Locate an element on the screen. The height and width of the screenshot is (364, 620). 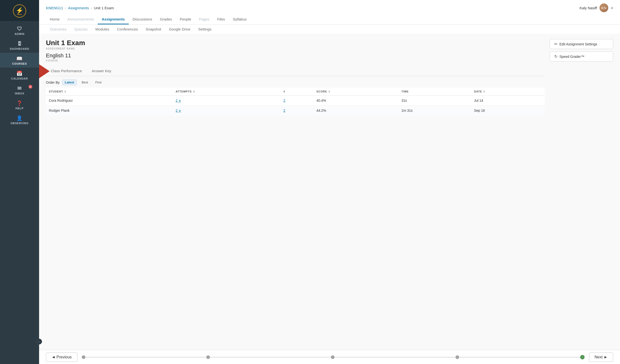
breadcrumb-sep-1: › is located at coordinates (65, 8).